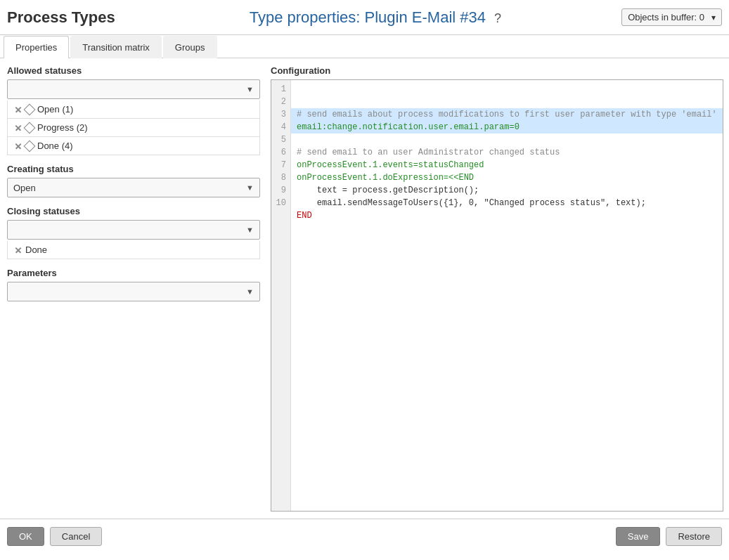  I want to click on status-item-progress: Progress (2), so click(134, 128).